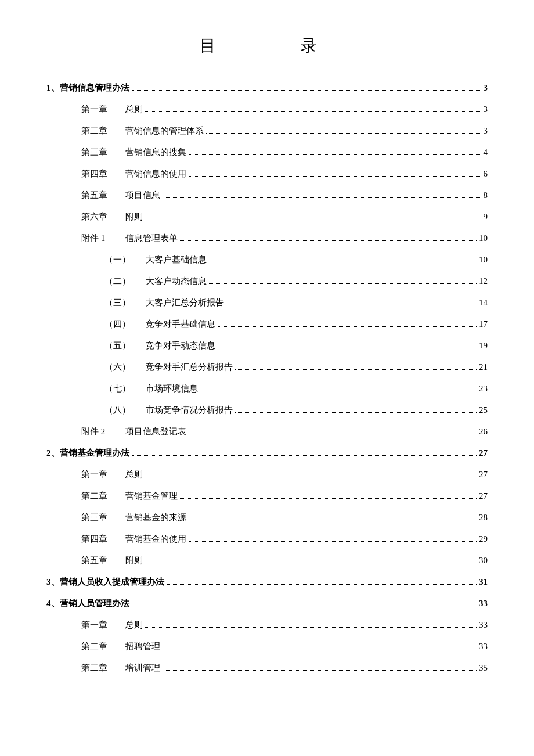 The height and width of the screenshot is (756, 534). What do you see at coordinates (103, 195) in the screenshot?
I see `toc-label: 第五章项目信息` at bounding box center [103, 195].